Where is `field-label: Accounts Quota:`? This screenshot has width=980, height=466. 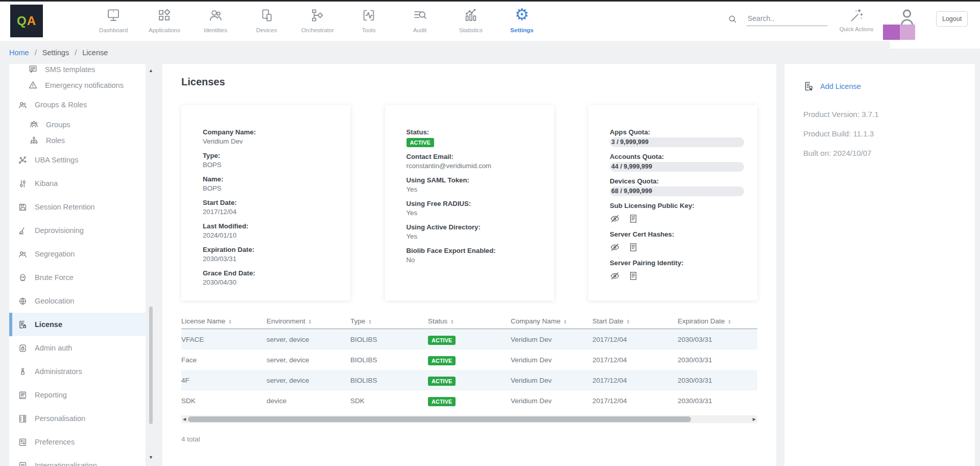
field-label: Accounts Quota: is located at coordinates (677, 156).